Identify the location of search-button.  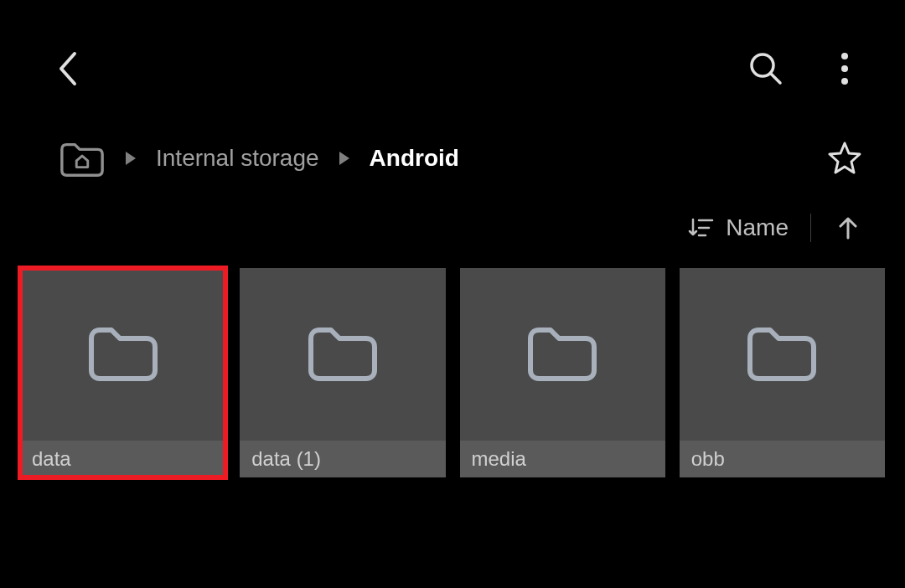
(766, 69).